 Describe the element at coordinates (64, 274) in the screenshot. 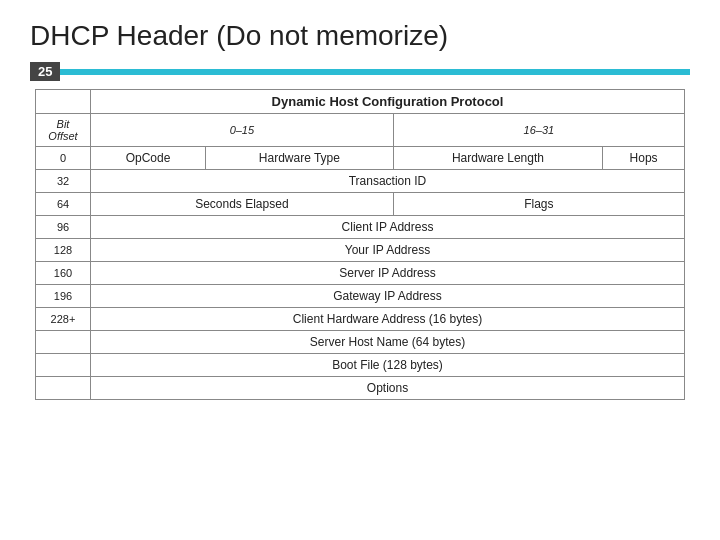

I see `offset-cell: 160` at that location.